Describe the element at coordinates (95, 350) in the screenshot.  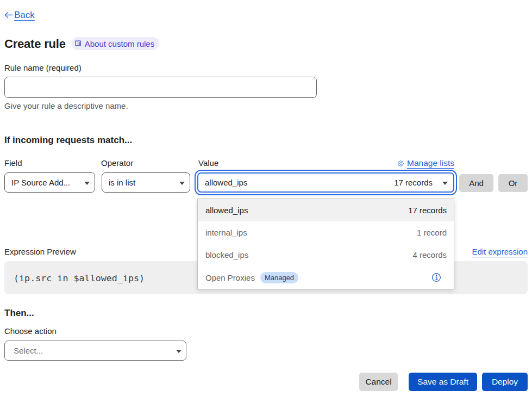
I see `action-select-placeholder: Select...` at that location.